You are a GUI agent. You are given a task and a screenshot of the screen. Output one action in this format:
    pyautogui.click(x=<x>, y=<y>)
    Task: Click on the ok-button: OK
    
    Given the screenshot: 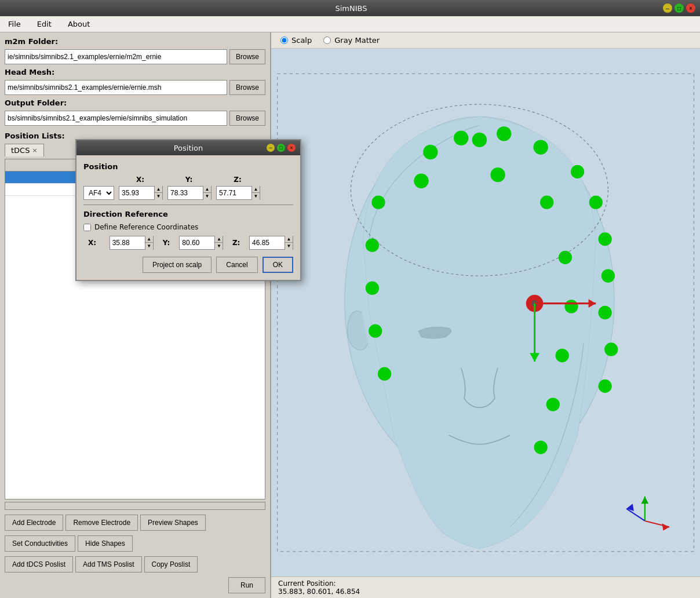 What is the action you would take?
    pyautogui.click(x=278, y=265)
    